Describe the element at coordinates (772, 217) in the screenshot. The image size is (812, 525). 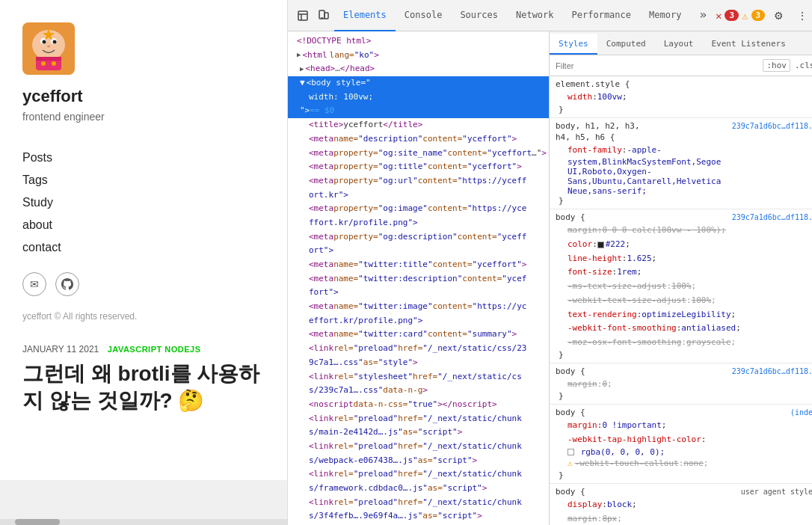
I see `style-source-body1: 239c7a1d6bc…df118.css:1` at that location.